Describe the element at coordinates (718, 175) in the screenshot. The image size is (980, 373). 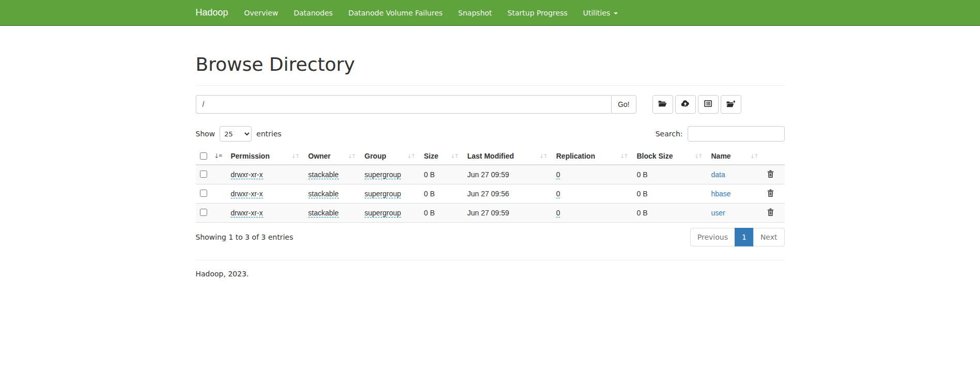
I see `directory-link: data` at that location.